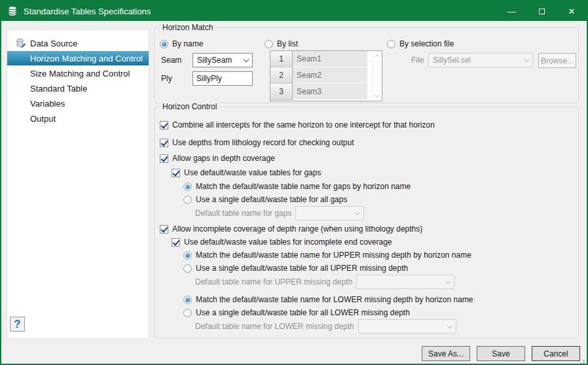  What do you see at coordinates (321, 92) in the screenshot?
I see `table-row: 3 Seam3` at bounding box center [321, 92].